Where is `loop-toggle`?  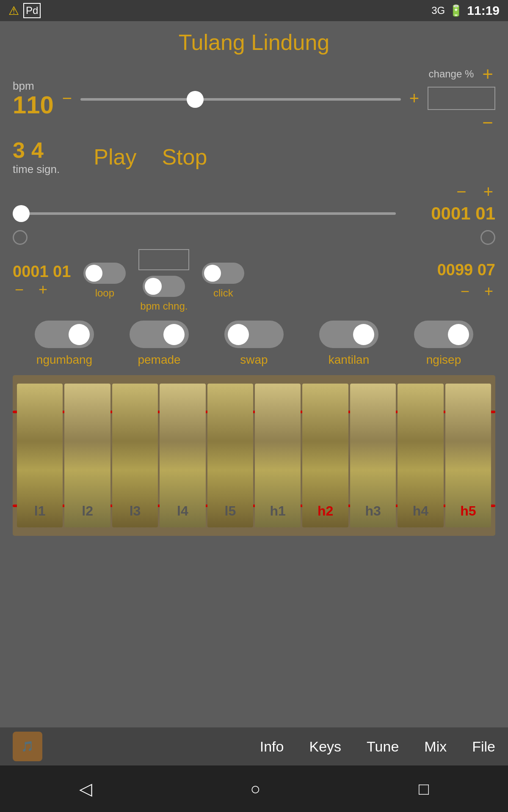 loop-toggle is located at coordinates (105, 273).